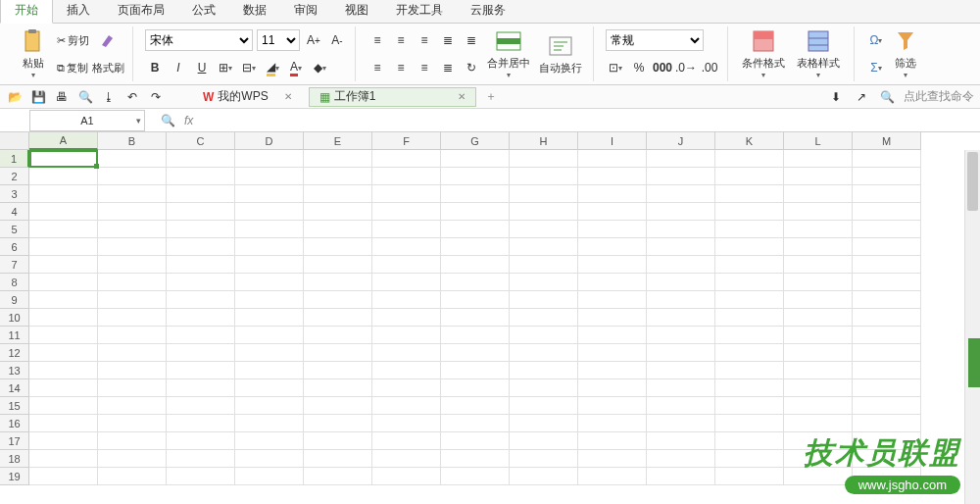  Describe the element at coordinates (201, 141) in the screenshot. I see `column-header: C` at that location.